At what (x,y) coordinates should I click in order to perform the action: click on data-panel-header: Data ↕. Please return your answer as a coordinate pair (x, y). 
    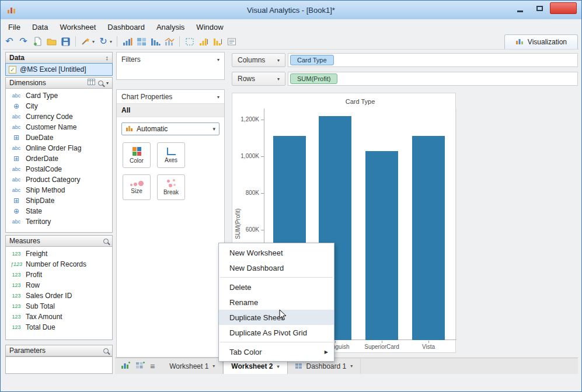
    Looking at the image, I should click on (59, 58).